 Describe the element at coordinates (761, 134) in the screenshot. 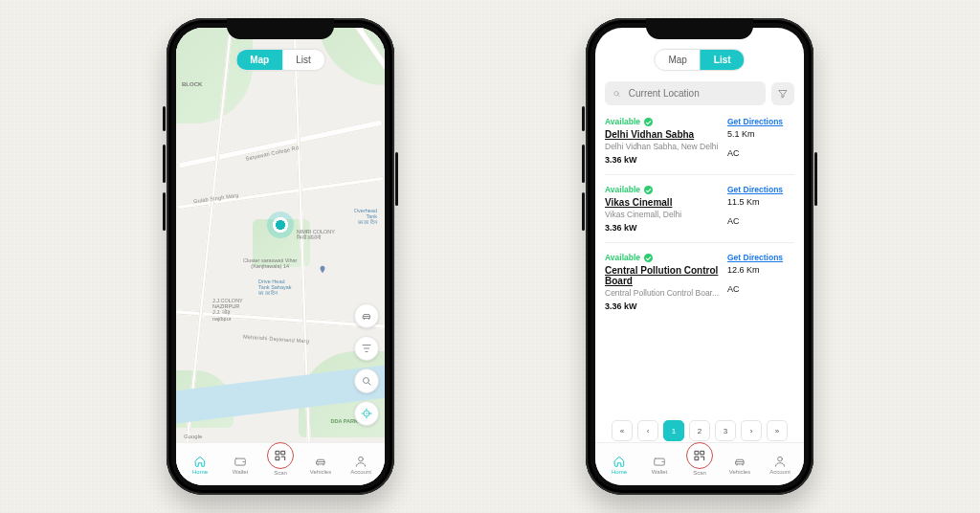

I see `station-distance: 5.1 Km` at that location.